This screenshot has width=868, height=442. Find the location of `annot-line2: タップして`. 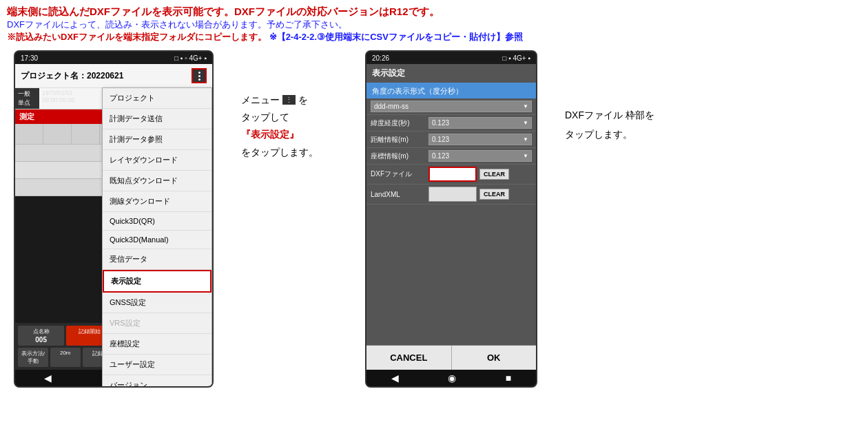

annot-line2: タップして is located at coordinates (280, 117).